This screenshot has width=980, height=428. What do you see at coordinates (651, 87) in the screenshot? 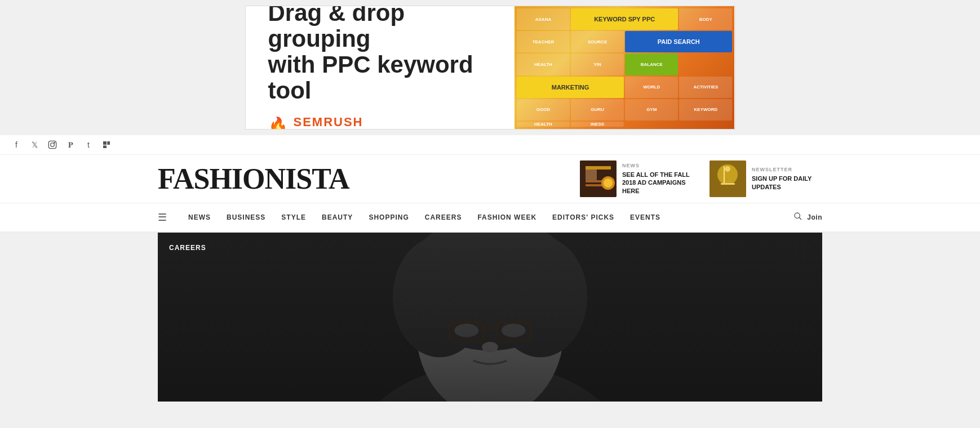
I see `ad-word: WORLD` at bounding box center [651, 87].